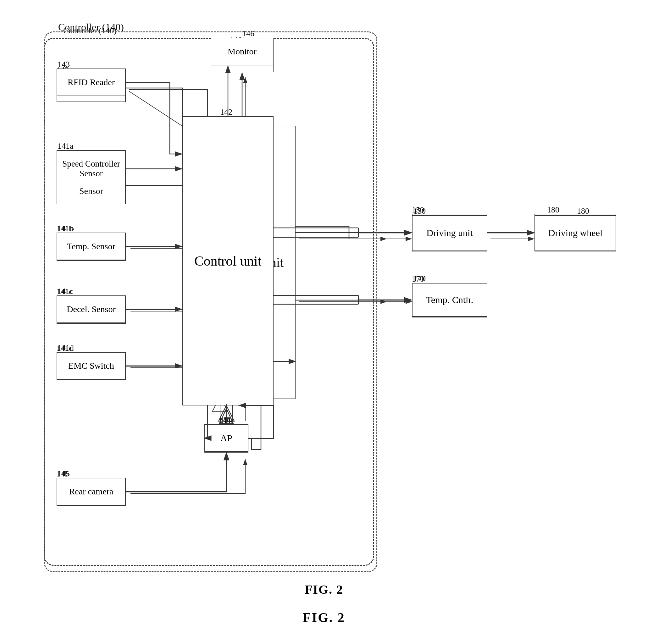 The width and height of the screenshot is (648, 644). Describe the element at coordinates (576, 233) in the screenshot. I see `driving-wheel-block2: Driving wheel` at that location.